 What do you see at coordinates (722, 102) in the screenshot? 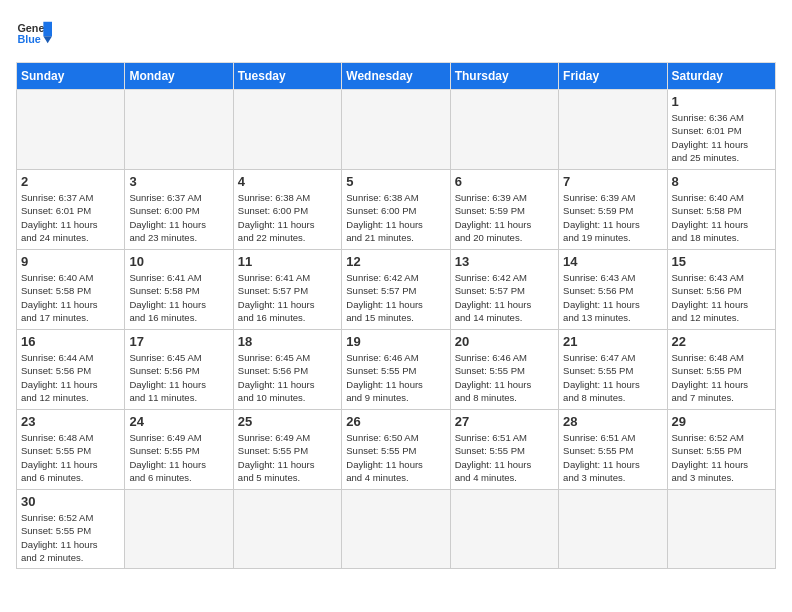
I see `day-number: 1` at bounding box center [722, 102].